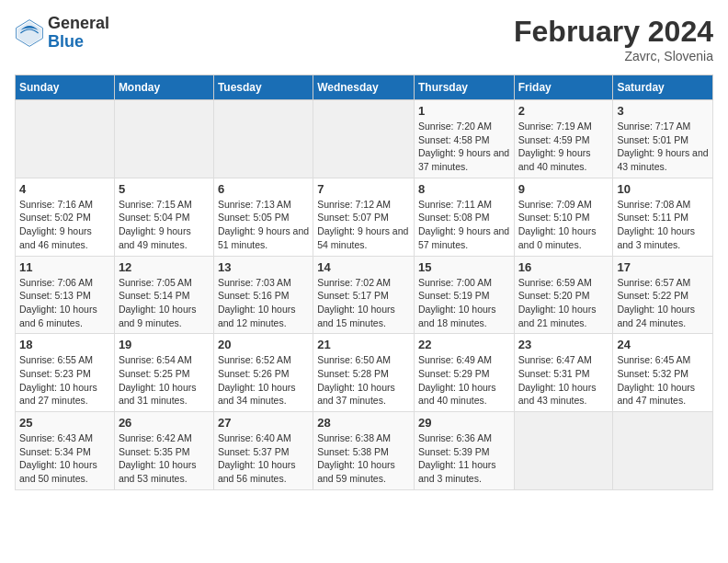  What do you see at coordinates (263, 267) in the screenshot?
I see `day-number: 13` at bounding box center [263, 267].